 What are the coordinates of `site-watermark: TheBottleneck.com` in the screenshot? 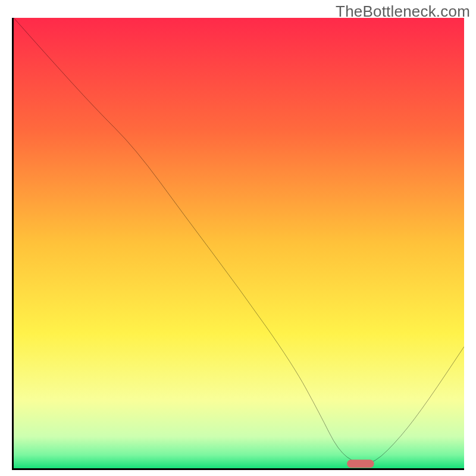 It's located at (403, 12).